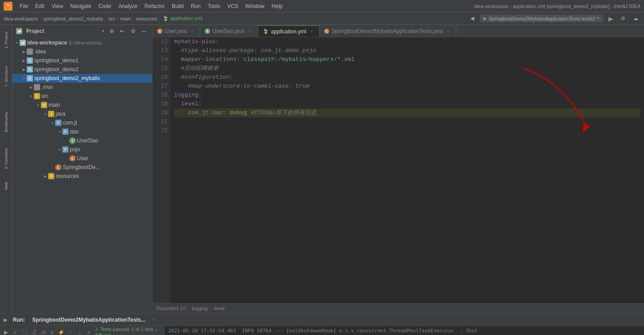 The height and width of the screenshot is (335, 644). What do you see at coordinates (6, 40) in the screenshot?
I see `sidebar-project-icon: 1: Project` at bounding box center [6, 40].